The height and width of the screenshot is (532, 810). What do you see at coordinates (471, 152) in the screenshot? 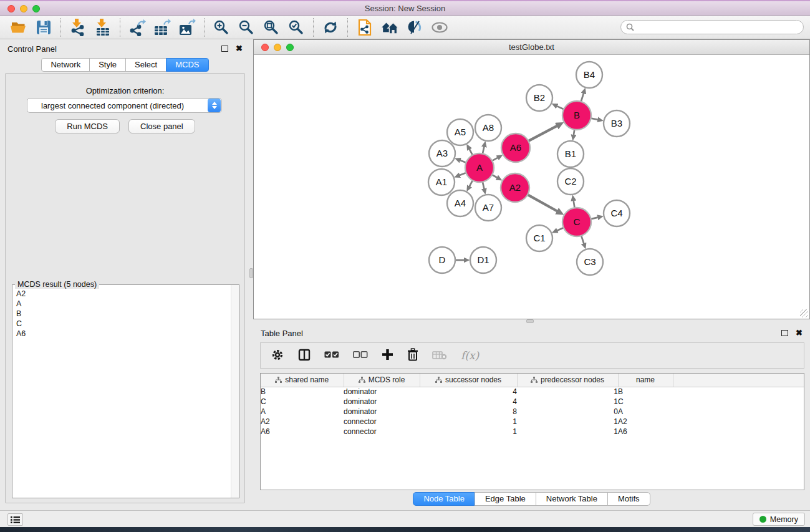
I see `graph-edge-A-A5` at bounding box center [471, 152].